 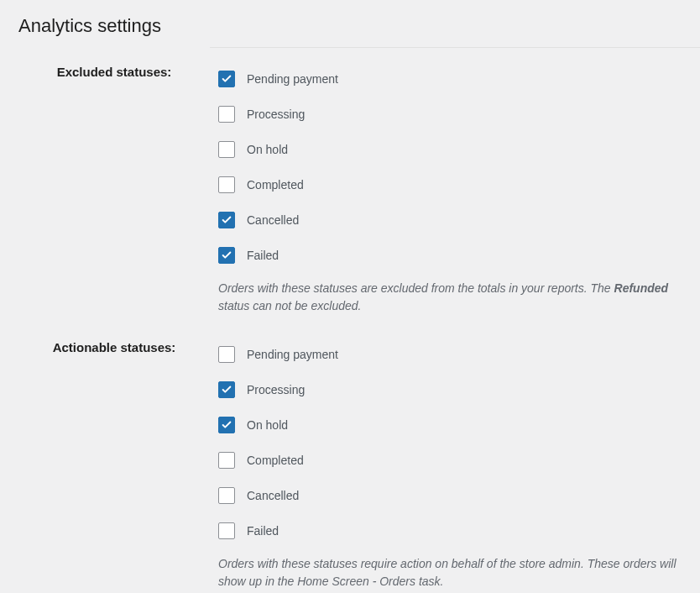 I want to click on checkbox-actionable-cancelled, so click(x=227, y=496).